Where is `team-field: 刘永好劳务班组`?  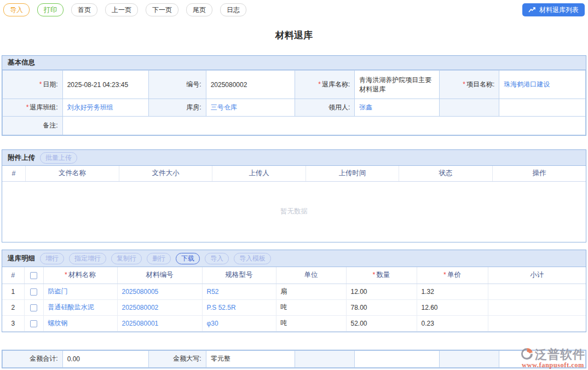 team-field: 刘永好劳务班组 is located at coordinates (106, 108).